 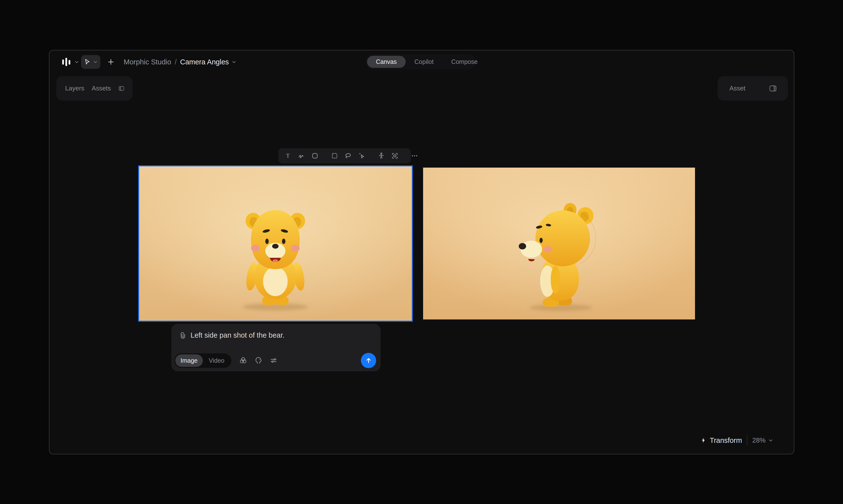 What do you see at coordinates (276, 244) in the screenshot?
I see `canvas-image-bear-front` at bounding box center [276, 244].